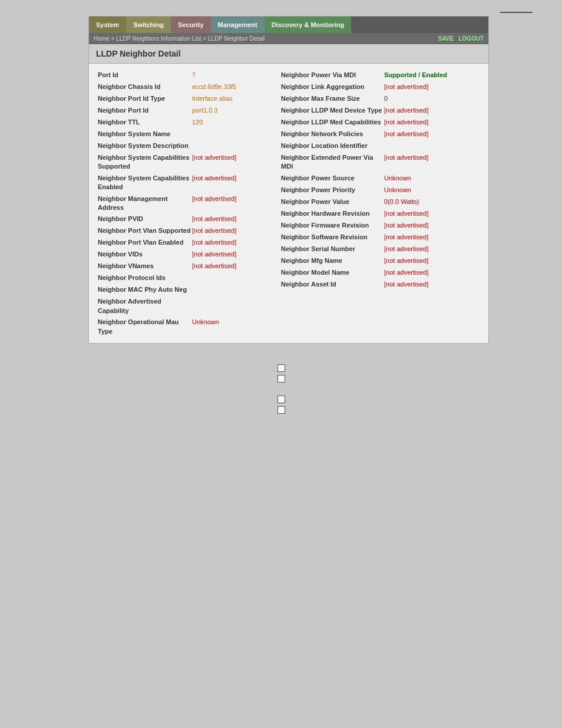 Image resolution: width=562 pixels, height=728 pixels. What do you see at coordinates (145, 266) in the screenshot?
I see `left-field-label-14: Neighbor VNames` at bounding box center [145, 266].